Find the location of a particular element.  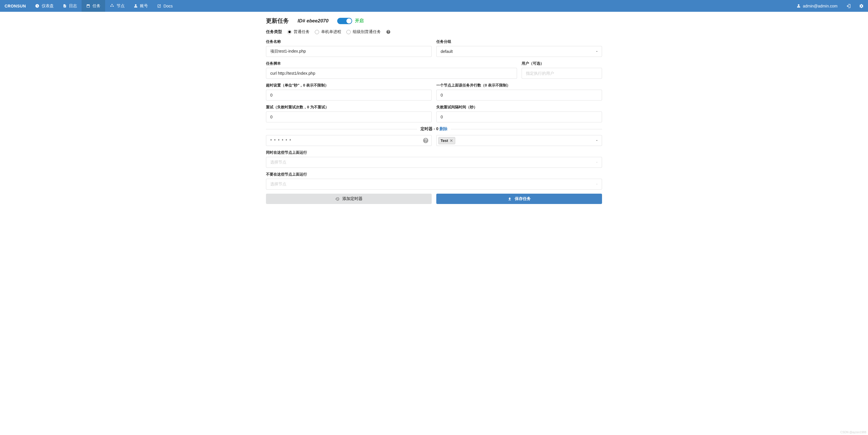

radio-normal-label: 普通任务 is located at coordinates (302, 32).